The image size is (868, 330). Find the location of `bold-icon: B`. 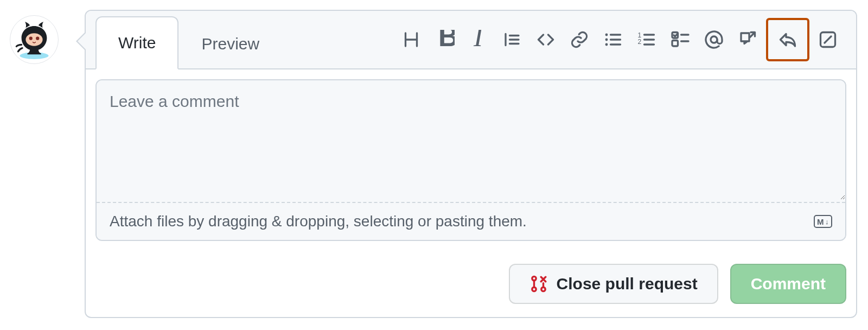

bold-icon: B is located at coordinates (445, 40).